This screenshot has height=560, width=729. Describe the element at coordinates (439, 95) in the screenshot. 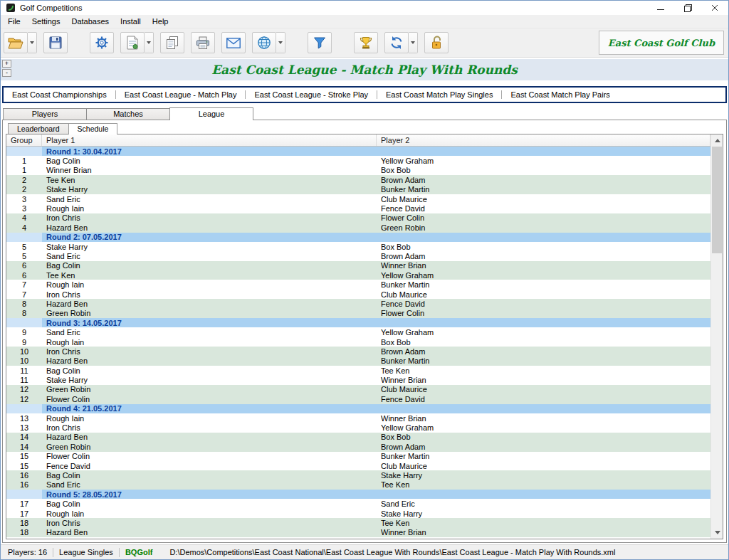

I see `competition-tab: East Coast Match Play Singles` at that location.